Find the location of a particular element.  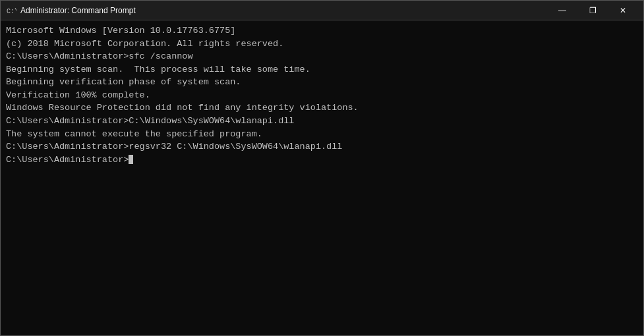

console-line: The system cannot execute the specified … is located at coordinates (322, 134).